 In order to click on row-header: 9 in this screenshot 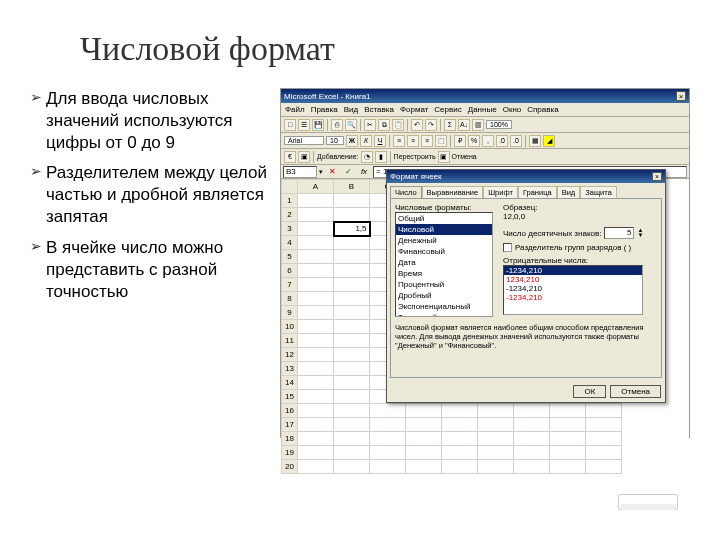, I will do `click(290, 313)`.